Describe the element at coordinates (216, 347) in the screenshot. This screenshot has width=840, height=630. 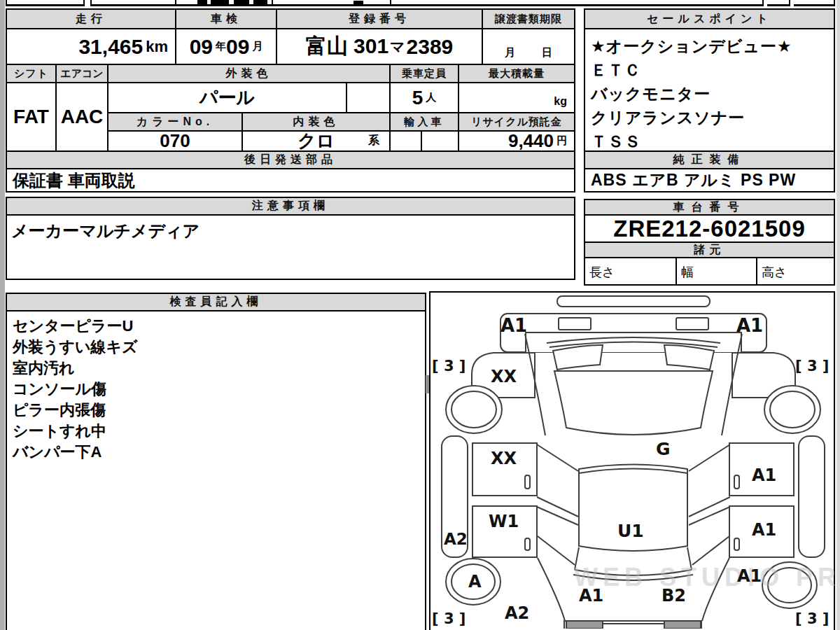
I see `inspector-note-item: 外装うすい線キズ` at that location.